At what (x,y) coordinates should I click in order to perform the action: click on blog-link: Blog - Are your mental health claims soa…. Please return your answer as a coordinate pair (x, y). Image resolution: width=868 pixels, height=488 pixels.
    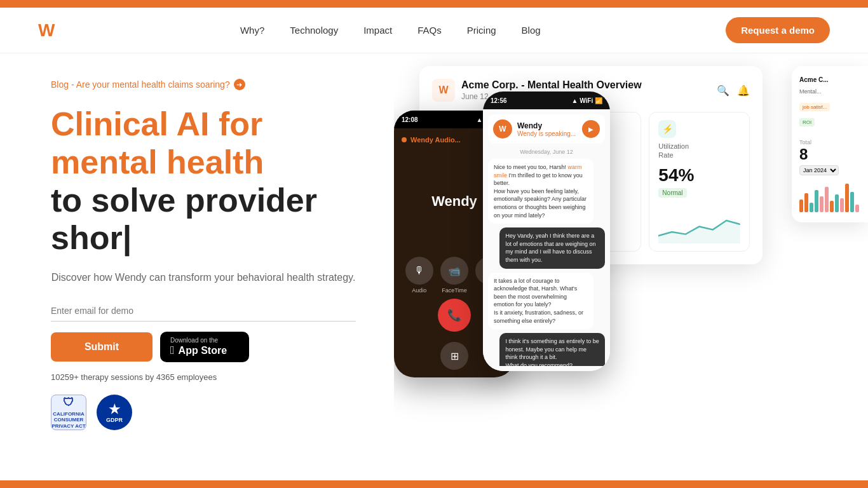
    Looking at the image, I should click on (148, 85).